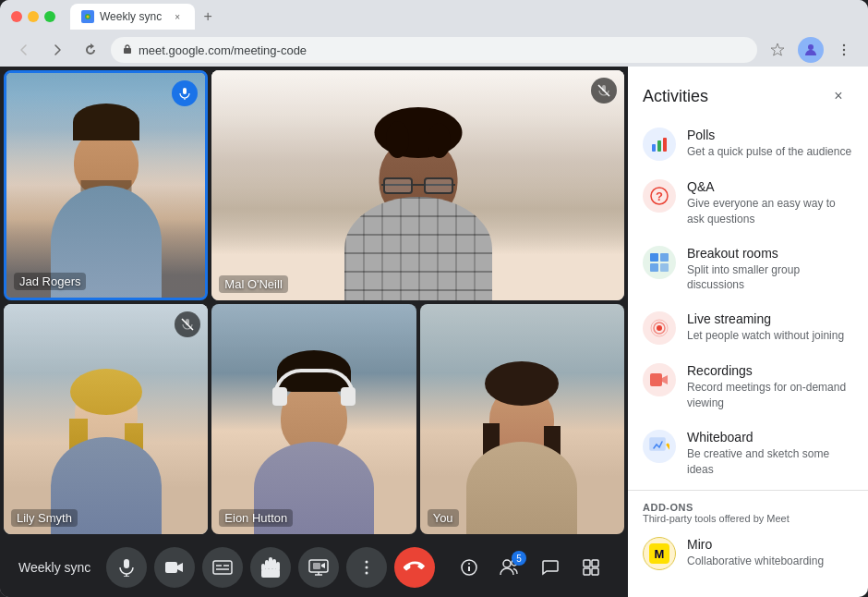 This screenshot has height=597, width=868. What do you see at coordinates (530, 567) in the screenshot?
I see `toolbar-right: 5` at bounding box center [530, 567].